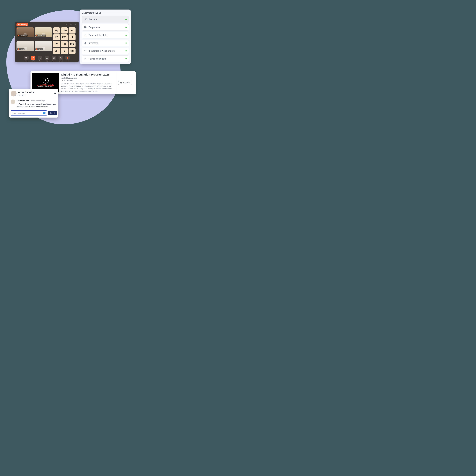 Image resolution: width=476 pixels, height=476 pixels. Describe the element at coordinates (61, 61) in the screenshot. I see `people-label: People` at that location.